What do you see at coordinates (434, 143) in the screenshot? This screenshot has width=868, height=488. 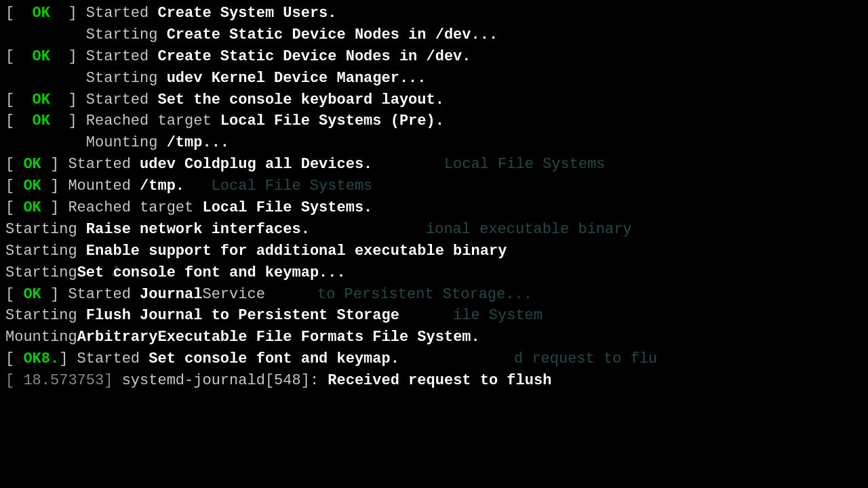 I see `log-line-7: Mounting /tmp...` at bounding box center [434, 143].